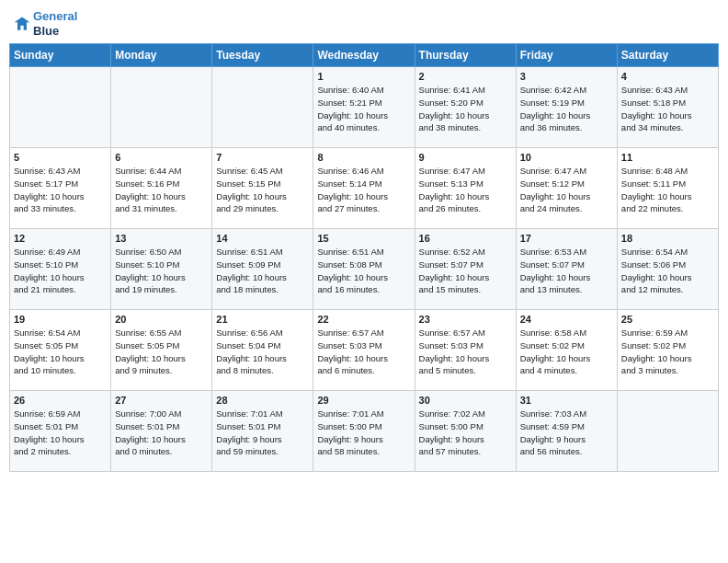 This screenshot has width=728, height=563. Describe the element at coordinates (162, 157) in the screenshot. I see `day-number: 6` at that location.